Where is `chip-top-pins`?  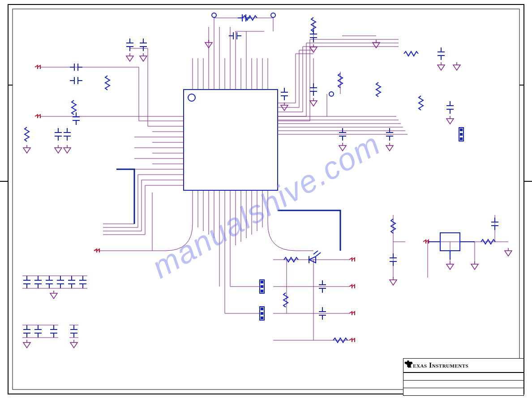 chip-top-pins is located at coordinates (230, 54).